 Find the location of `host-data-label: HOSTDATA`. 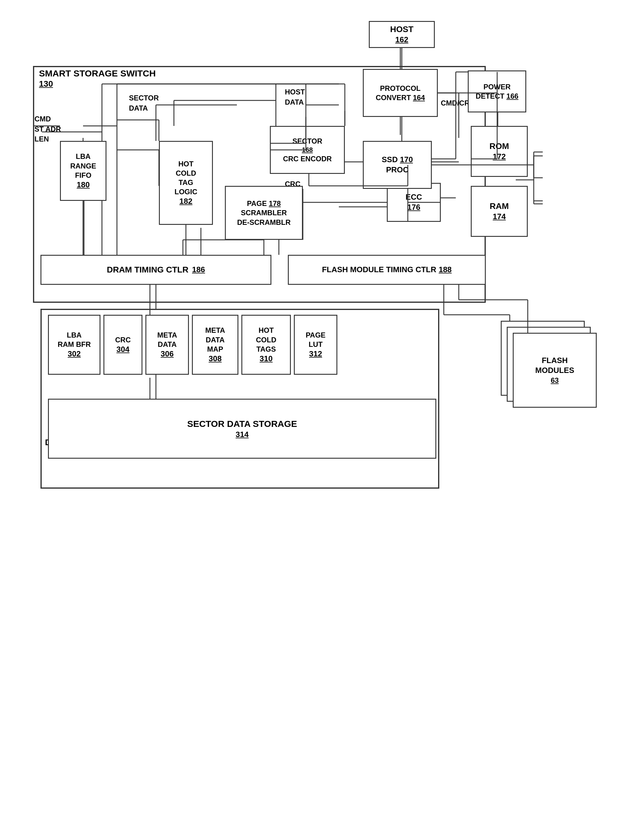

host-data-label: HOSTDATA is located at coordinates (295, 97).